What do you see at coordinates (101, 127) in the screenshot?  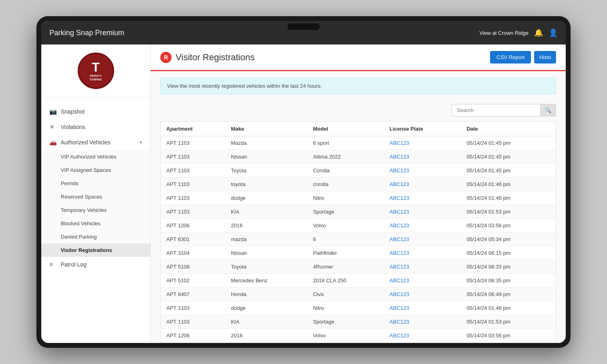 I see `violations-label: Violations` at bounding box center [101, 127].